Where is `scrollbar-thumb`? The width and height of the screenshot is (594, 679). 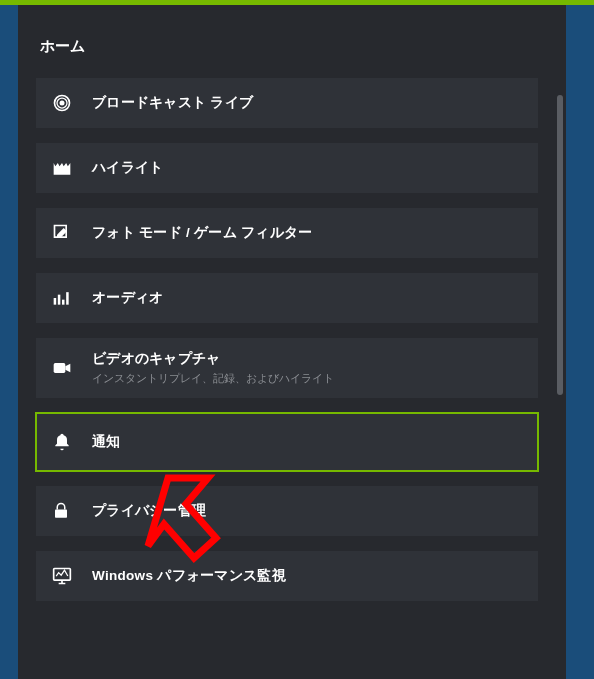 scrollbar-thumb is located at coordinates (560, 245).